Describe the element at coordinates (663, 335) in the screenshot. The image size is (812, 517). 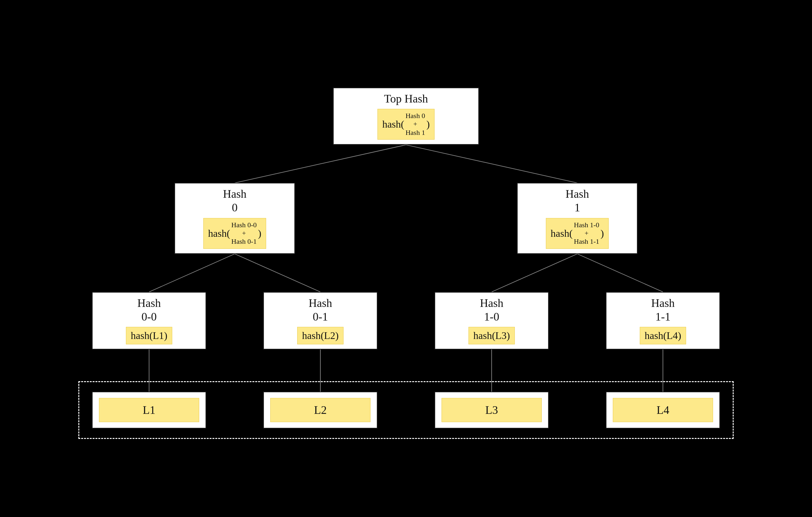
I see `hash-11-formula: hash(L4)` at that location.